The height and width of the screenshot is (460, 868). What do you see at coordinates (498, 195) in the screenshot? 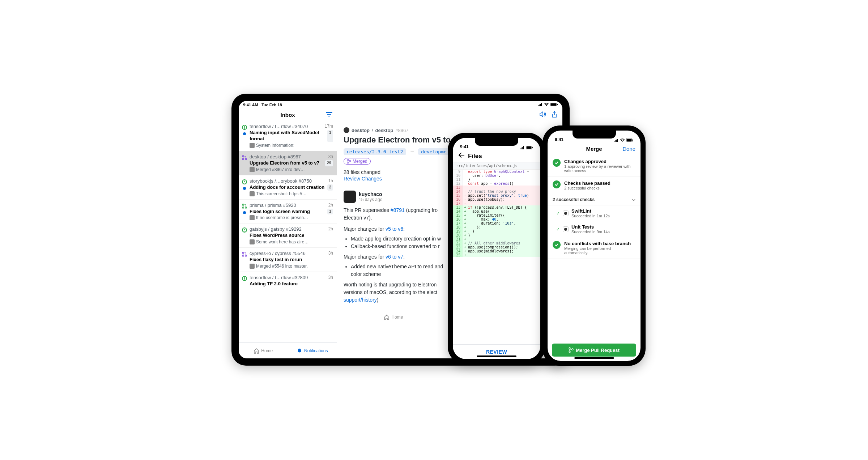
I see `code-text: app.set('trust proxy', true)` at bounding box center [498, 195].